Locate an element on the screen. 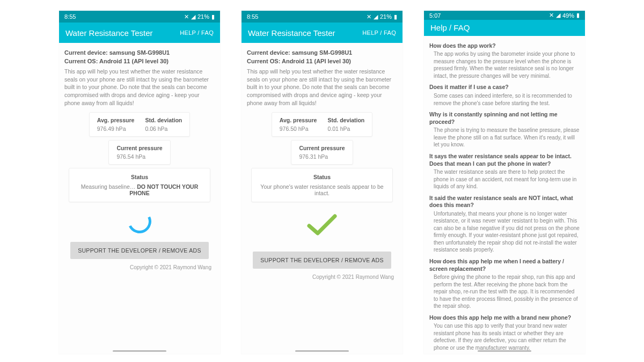 Image resolution: width=644 pixels, height=362 pixels. current-pressure-card: Current pressure 976.54 hPa is located at coordinates (140, 152).